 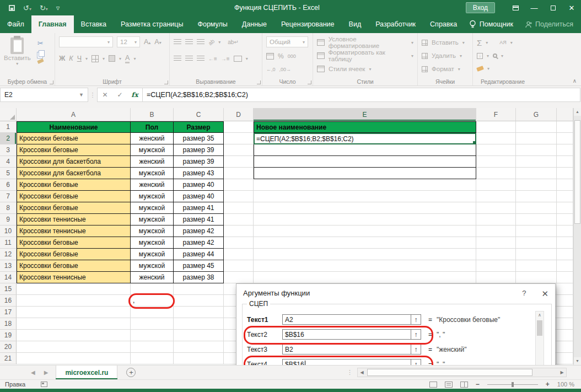 What do you see at coordinates (496, 127) in the screenshot?
I see `cell-F1` at bounding box center [496, 127].